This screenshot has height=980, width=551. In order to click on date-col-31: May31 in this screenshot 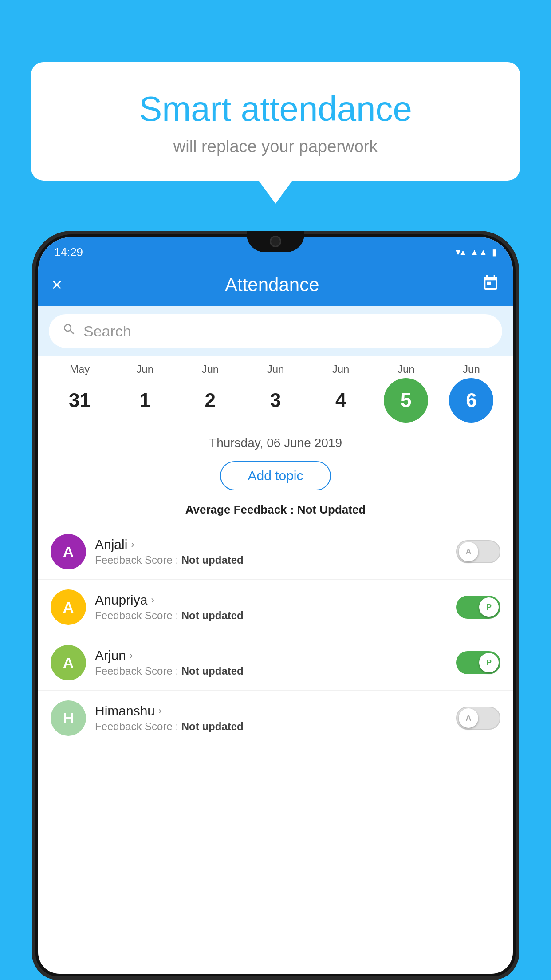, I will do `click(80, 393)`.